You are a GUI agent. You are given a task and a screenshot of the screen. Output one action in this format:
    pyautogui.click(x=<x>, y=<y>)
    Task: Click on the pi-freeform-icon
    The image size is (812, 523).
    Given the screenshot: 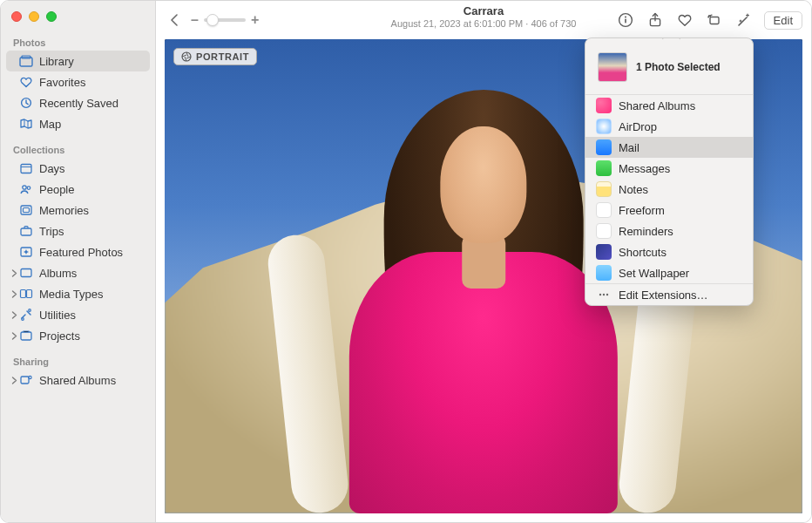 What is the action you would take?
    pyautogui.click(x=604, y=210)
    